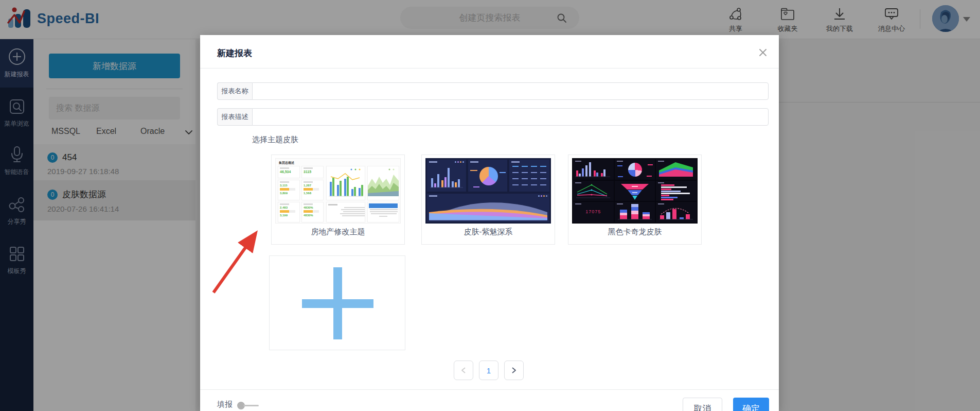 This screenshot has height=411, width=980. Describe the element at coordinates (763, 53) in the screenshot. I see `modal-close-button` at that location.